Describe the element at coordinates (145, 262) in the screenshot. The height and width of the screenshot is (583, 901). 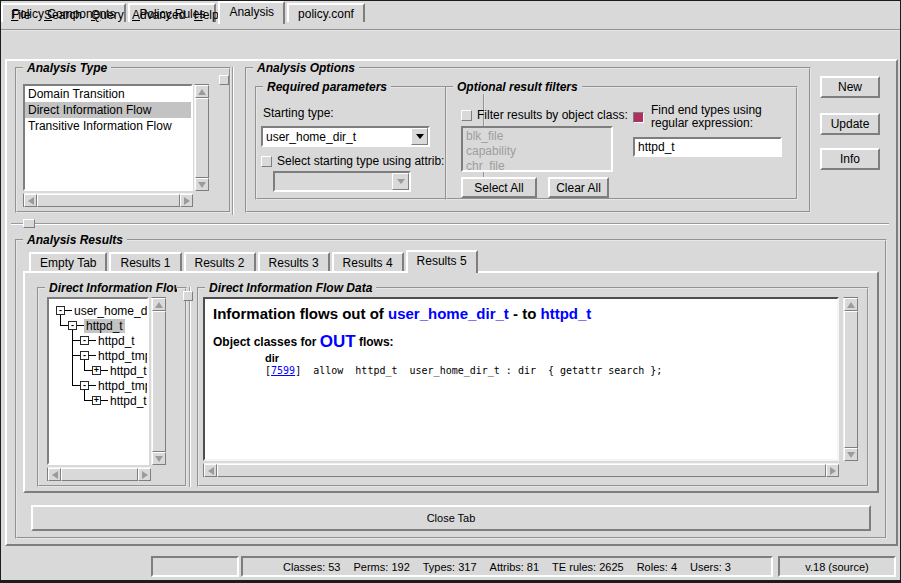
I see `tab-results-1: Results 1` at that location.